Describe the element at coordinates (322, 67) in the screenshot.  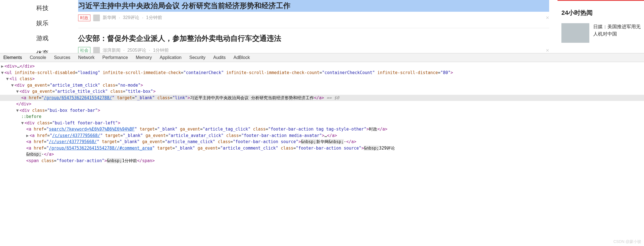
I see `dom-node: ▶<div>…</div>` at that location.